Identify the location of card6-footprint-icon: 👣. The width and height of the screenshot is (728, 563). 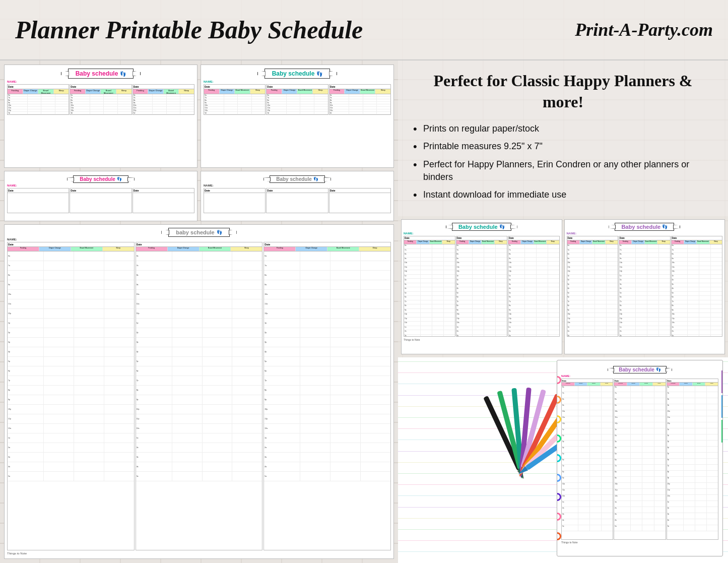
(665, 227).